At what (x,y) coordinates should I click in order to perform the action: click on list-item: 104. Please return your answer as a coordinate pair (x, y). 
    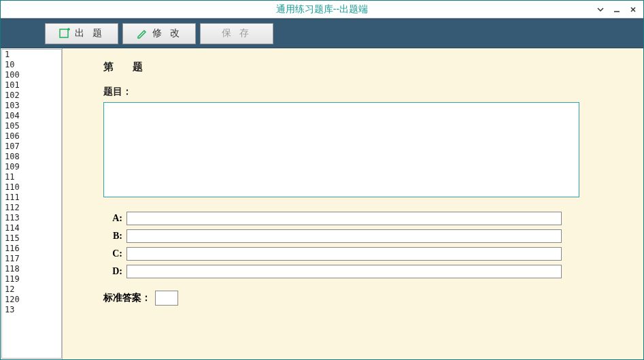
    Looking at the image, I should click on (31, 116).